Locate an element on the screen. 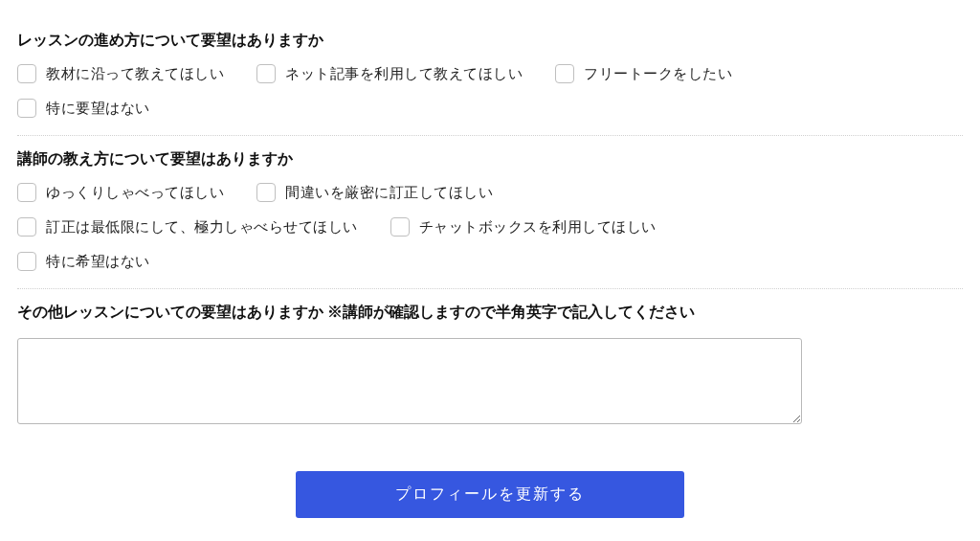 The height and width of the screenshot is (541, 980). lesson-flow-row-1: 教材に沿って教えてほしい ネット記事を利用して教えてほしい フリートークをしたい is located at coordinates (490, 74).